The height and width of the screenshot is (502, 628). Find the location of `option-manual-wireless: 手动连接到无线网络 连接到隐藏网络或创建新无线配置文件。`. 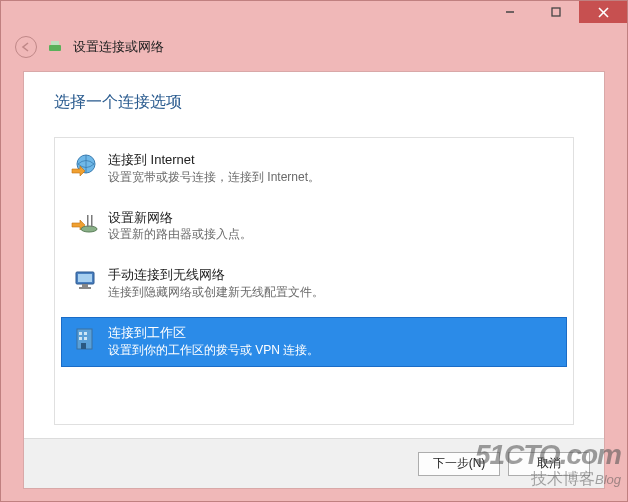

option-manual-wireless: 手动连接到无线网络 连接到隐藏网络或创建新无线配置文件。 is located at coordinates (314, 284).